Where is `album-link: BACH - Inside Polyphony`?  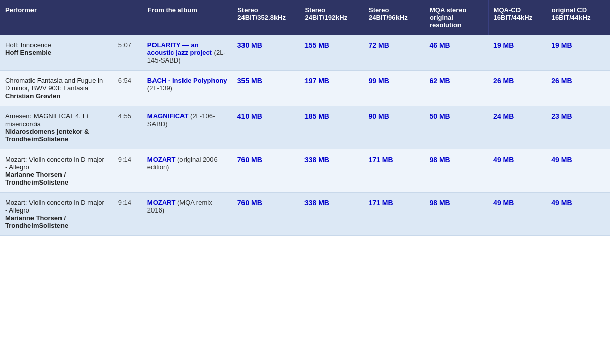 album-link: BACH - Inside Polyphony is located at coordinates (187, 80).